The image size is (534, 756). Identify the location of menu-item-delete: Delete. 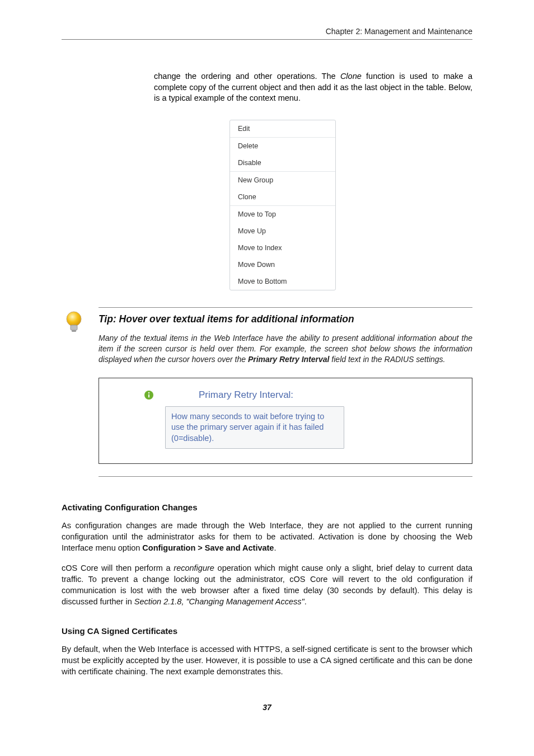
(283, 145).